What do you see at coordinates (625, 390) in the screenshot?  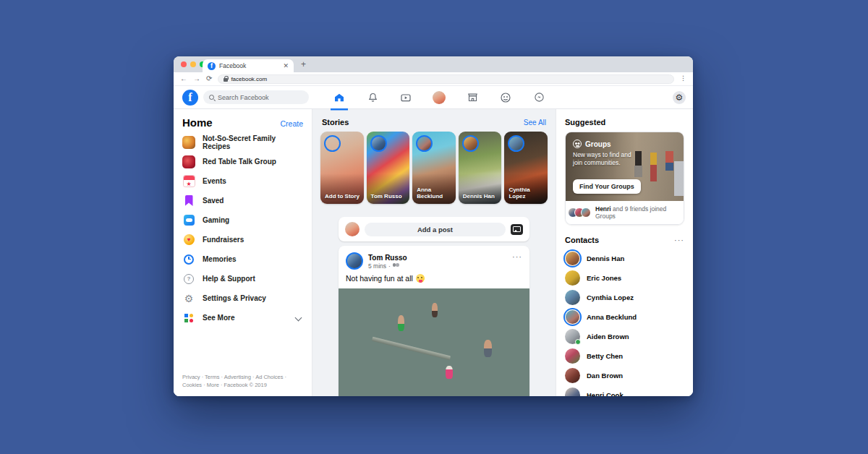 I see `contact-henri-cook: Henri Cook` at bounding box center [625, 390].